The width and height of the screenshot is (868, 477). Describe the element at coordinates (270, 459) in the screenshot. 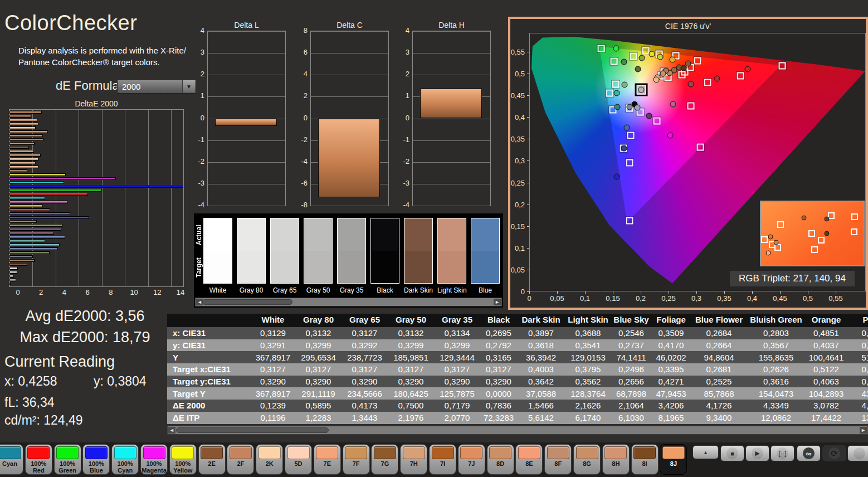

I see `patch-button-2k: 2K` at that location.